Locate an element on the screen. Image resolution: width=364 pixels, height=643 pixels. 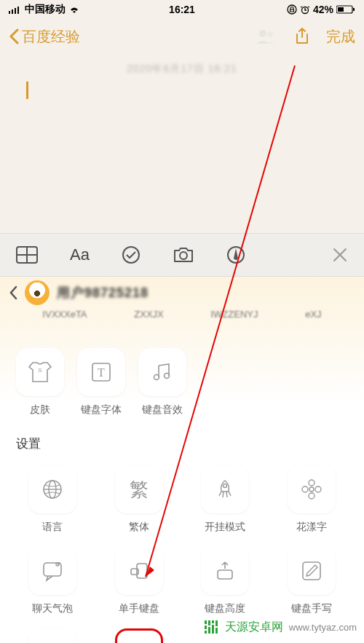
note-date: 2020年6月17日 16:21 is located at coordinates (182, 69).